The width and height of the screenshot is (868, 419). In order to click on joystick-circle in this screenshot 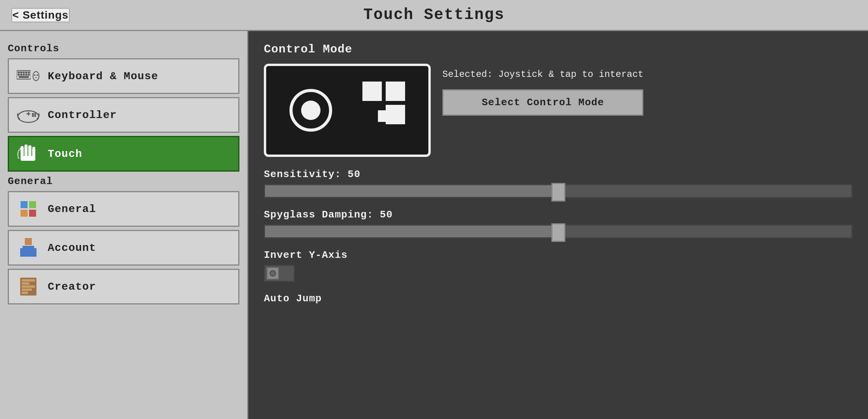, I will do `click(311, 110)`.